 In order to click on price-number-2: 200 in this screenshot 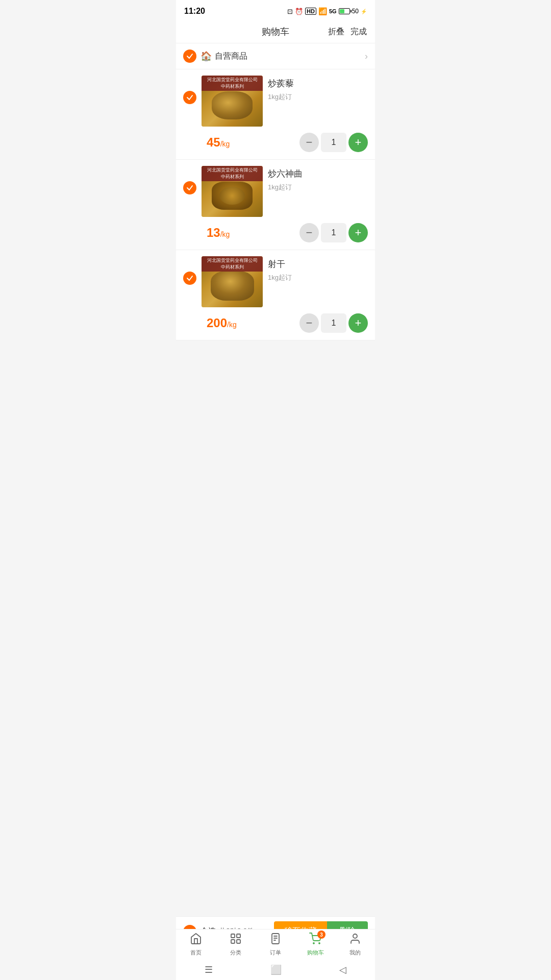, I will do `click(217, 323)`.